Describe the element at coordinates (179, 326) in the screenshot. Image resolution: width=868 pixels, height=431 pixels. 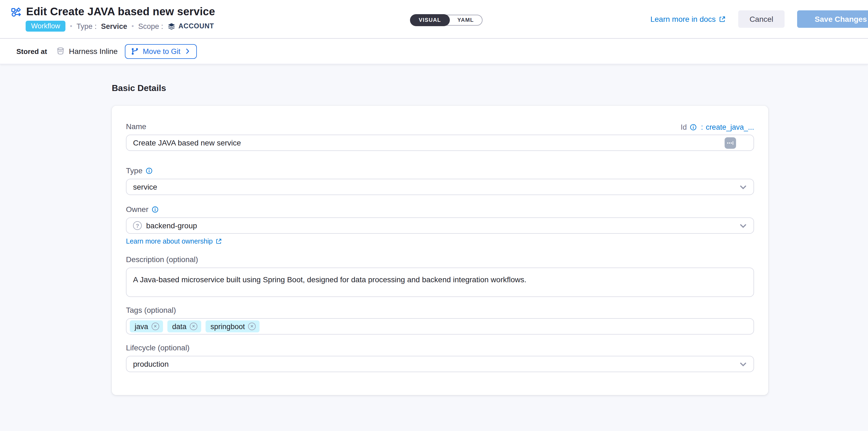
I see `tag-chip-label: data` at that location.